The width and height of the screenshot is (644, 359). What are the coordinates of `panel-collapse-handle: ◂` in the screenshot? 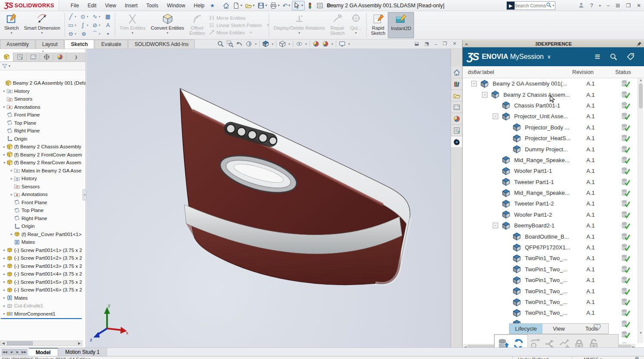 It's located at (84, 195).